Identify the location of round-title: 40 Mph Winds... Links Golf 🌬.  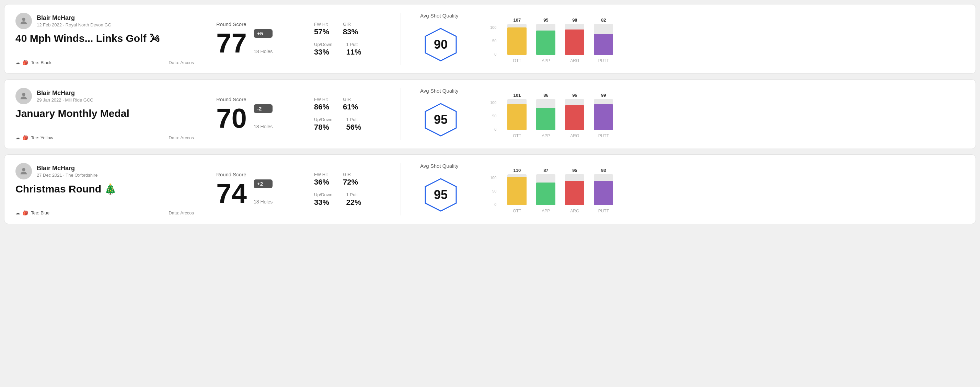
(105, 38).